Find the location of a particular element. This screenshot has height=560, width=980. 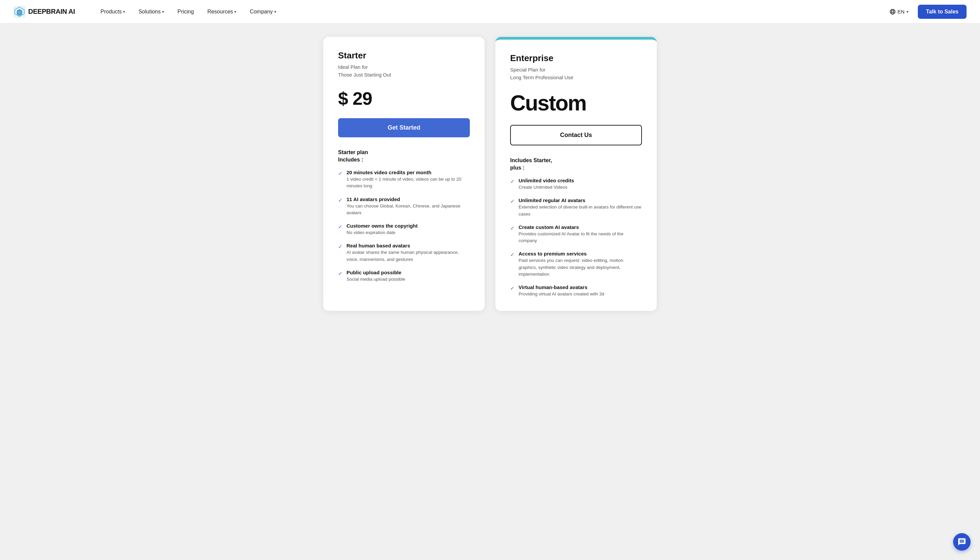

nav-resources: Resources ▾ is located at coordinates (222, 12).